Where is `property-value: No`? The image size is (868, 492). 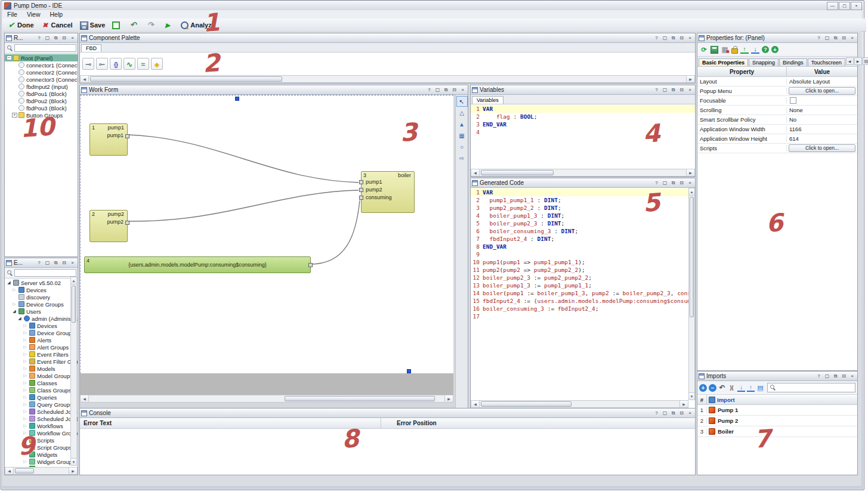
property-value: No is located at coordinates (822, 119).